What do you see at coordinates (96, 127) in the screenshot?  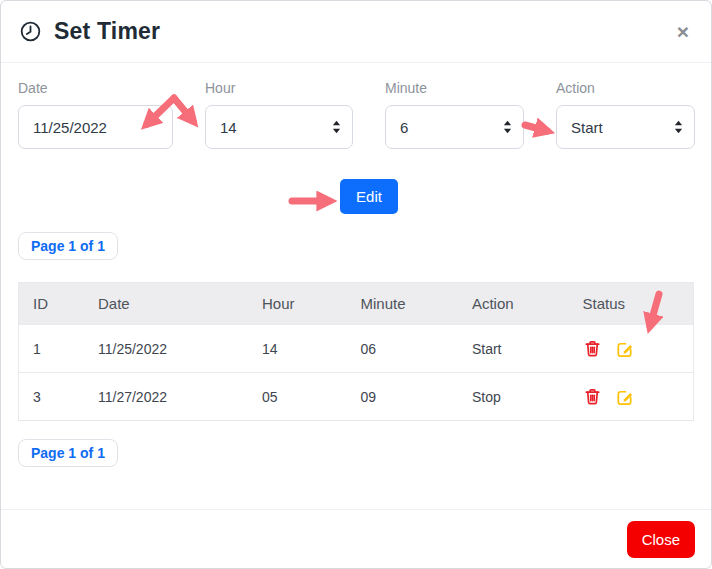 I see `date-input` at bounding box center [96, 127].